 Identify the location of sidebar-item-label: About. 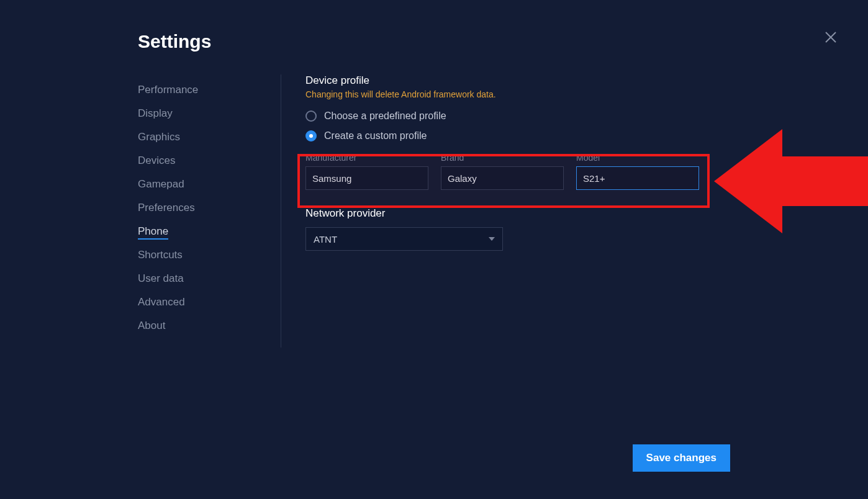
(151, 325).